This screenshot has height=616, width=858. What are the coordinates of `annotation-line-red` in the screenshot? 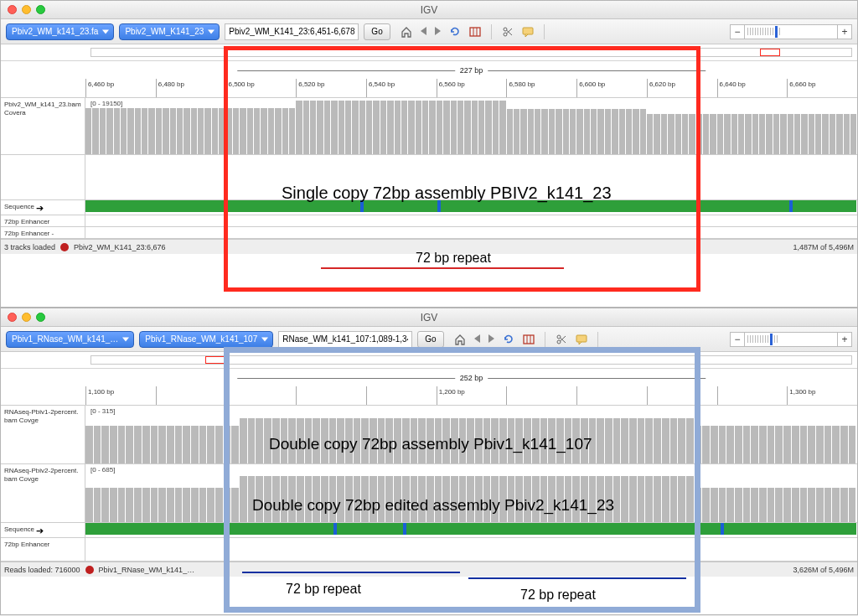 It's located at (442, 268).